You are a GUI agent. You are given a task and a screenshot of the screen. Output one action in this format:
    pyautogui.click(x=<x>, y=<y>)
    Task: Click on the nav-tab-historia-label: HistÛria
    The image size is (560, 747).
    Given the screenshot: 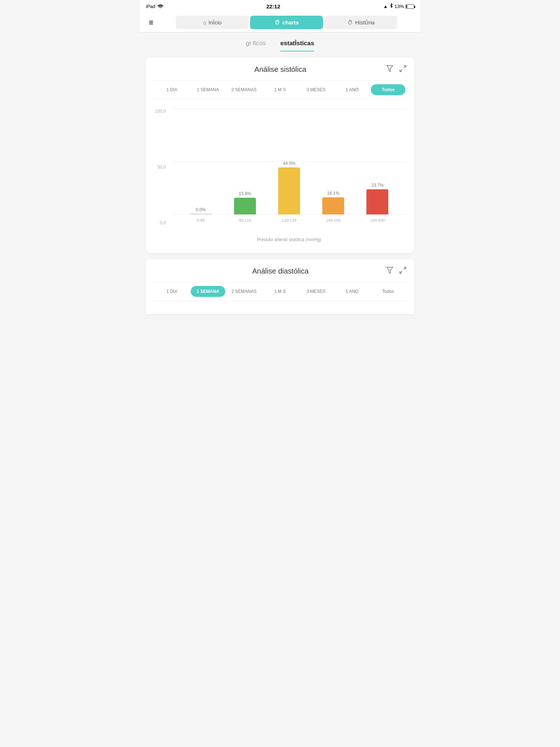 What is the action you would take?
    pyautogui.click(x=365, y=23)
    